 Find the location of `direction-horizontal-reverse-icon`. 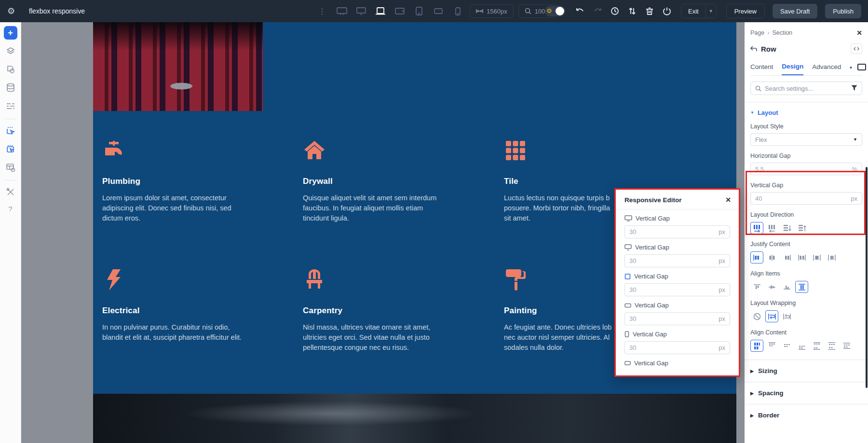

direction-horizontal-reverse-icon is located at coordinates (772, 228).